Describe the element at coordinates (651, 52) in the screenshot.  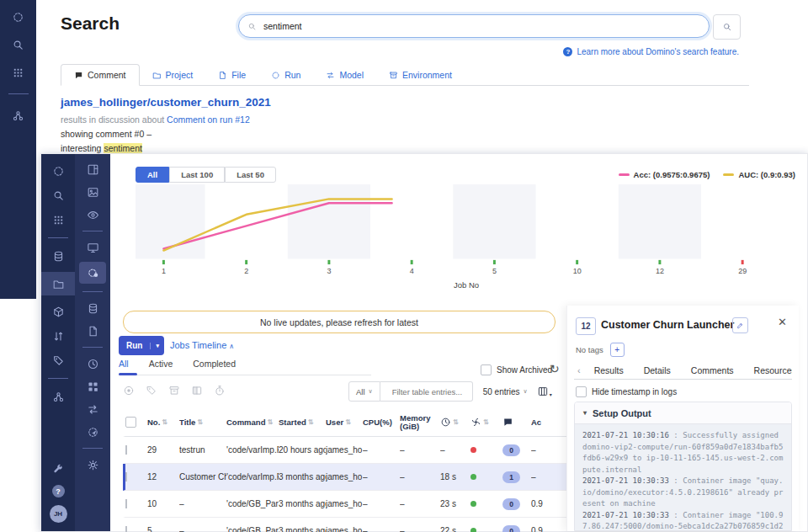
I see `learn-more-link: ? Learn more about Domino's search featu…` at that location.